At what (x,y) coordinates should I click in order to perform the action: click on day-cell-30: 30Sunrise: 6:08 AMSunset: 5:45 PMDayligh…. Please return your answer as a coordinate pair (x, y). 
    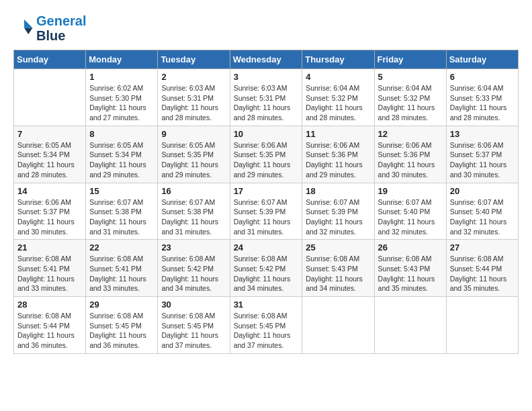
    Looking at the image, I should click on (193, 325).